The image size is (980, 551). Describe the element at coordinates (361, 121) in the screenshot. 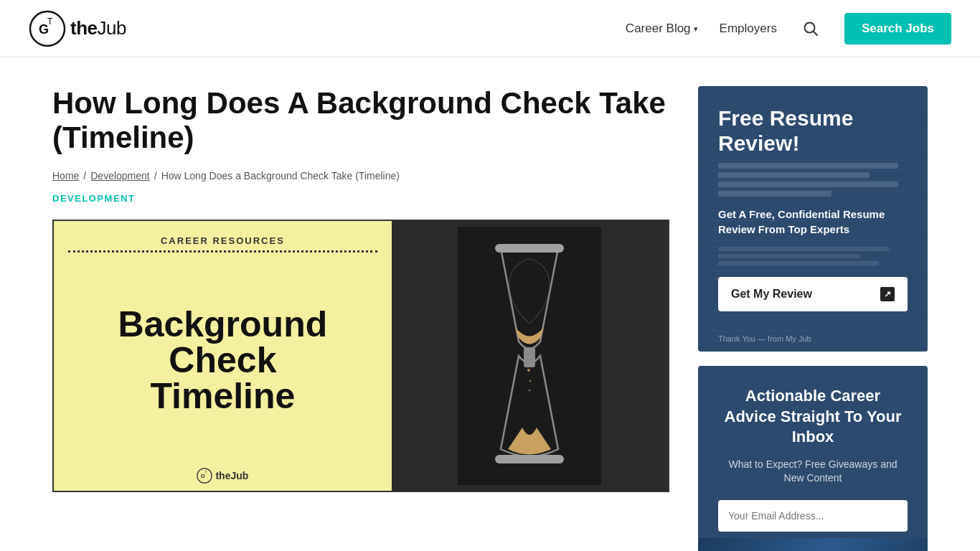

I see `article-title: How Long Does A Background Check Take (T…` at that location.